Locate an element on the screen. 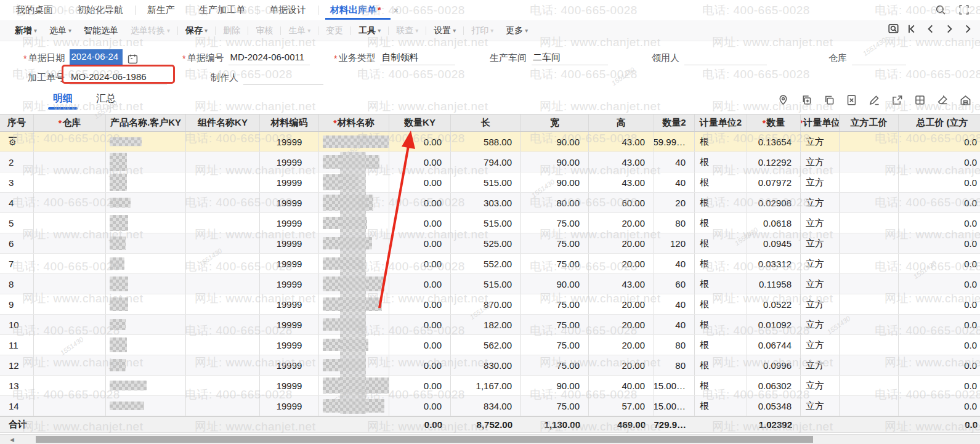 The width and height of the screenshot is (980, 444). cell-seq: 4 is located at coordinates (17, 203).